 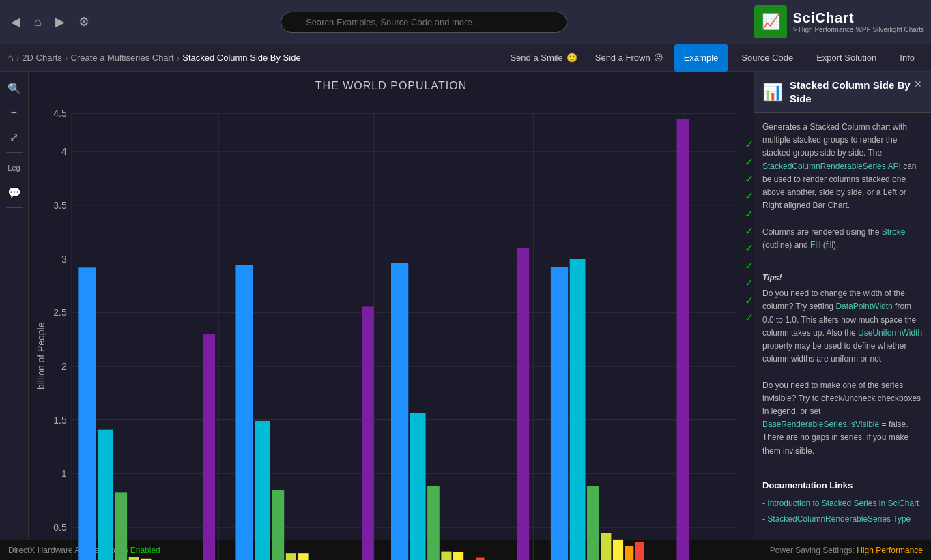 I want to click on stroke-link: Stroke, so click(x=894, y=232).